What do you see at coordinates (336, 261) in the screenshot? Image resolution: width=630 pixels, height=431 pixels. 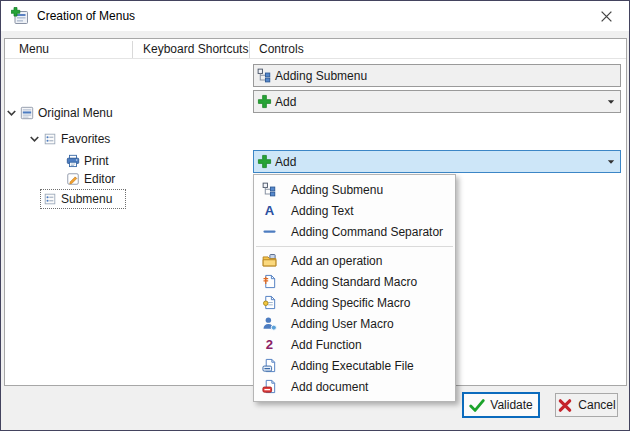 I see `menu-item-label: Add an operation` at bounding box center [336, 261].